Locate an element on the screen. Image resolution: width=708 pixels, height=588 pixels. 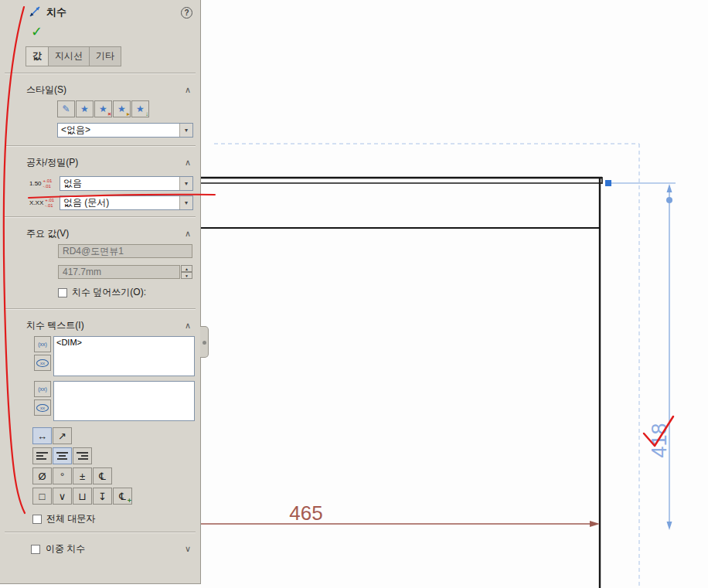
vertical-dimension-text: 418 is located at coordinates (659, 440).